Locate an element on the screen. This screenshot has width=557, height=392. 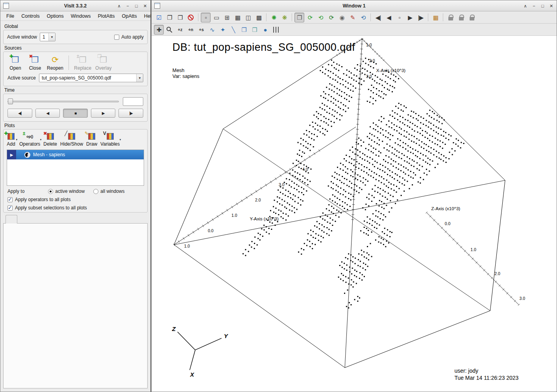
sync-views-icon: ⟲ is located at coordinates (363, 17).